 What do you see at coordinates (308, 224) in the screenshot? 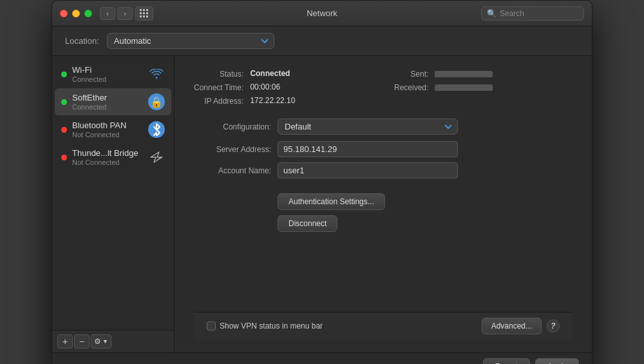
I see `disconnect-button: Disconnect` at bounding box center [308, 224].